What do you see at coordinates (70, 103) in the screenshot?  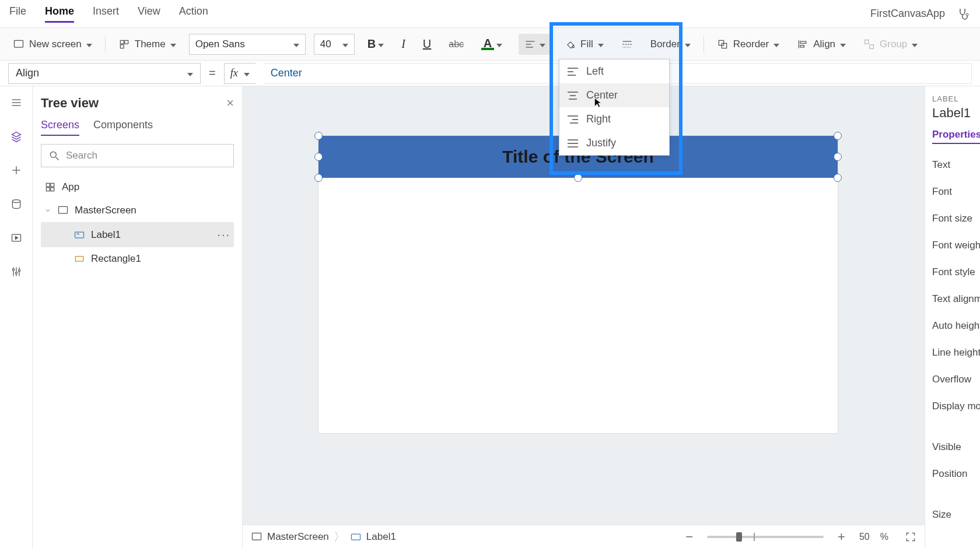 I see `tree-title: Tree view` at bounding box center [70, 103].